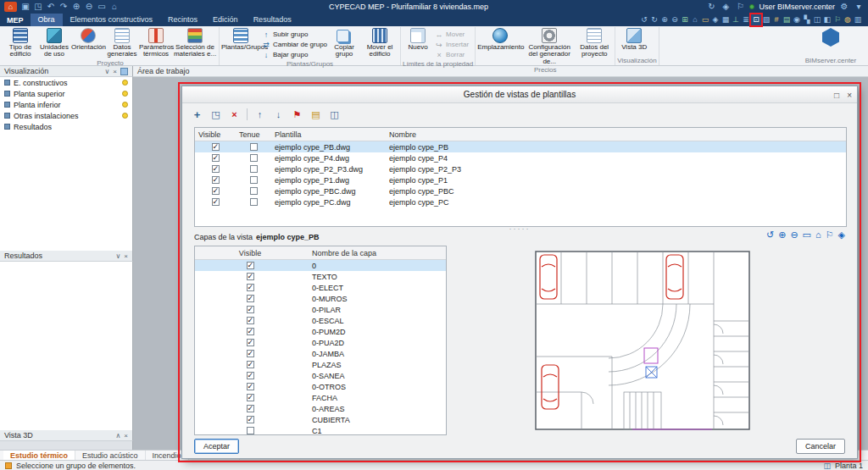  What do you see at coordinates (273, 20) in the screenshot?
I see `menu-tab: Resultados` at bounding box center [273, 20].